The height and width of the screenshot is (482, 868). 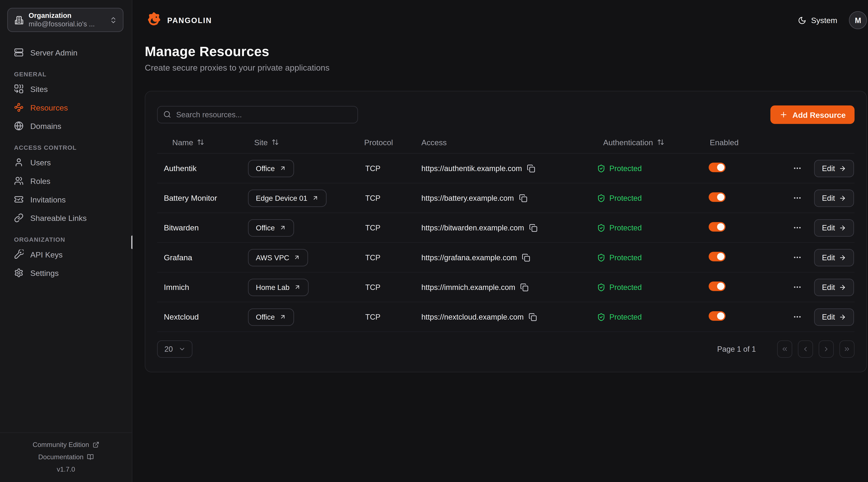 What do you see at coordinates (506, 168) in the screenshot?
I see `table-row: Authentik Office TCP https://authentik.e…` at bounding box center [506, 168].